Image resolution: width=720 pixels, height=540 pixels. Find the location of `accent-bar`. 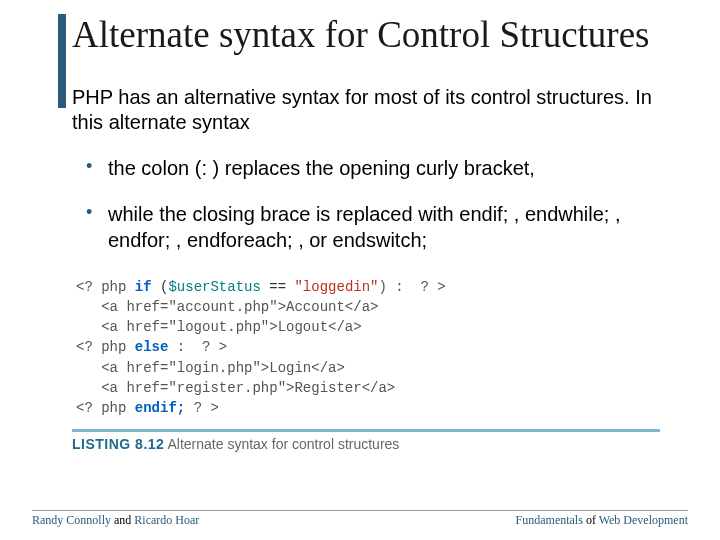

accent-bar is located at coordinates (62, 61).